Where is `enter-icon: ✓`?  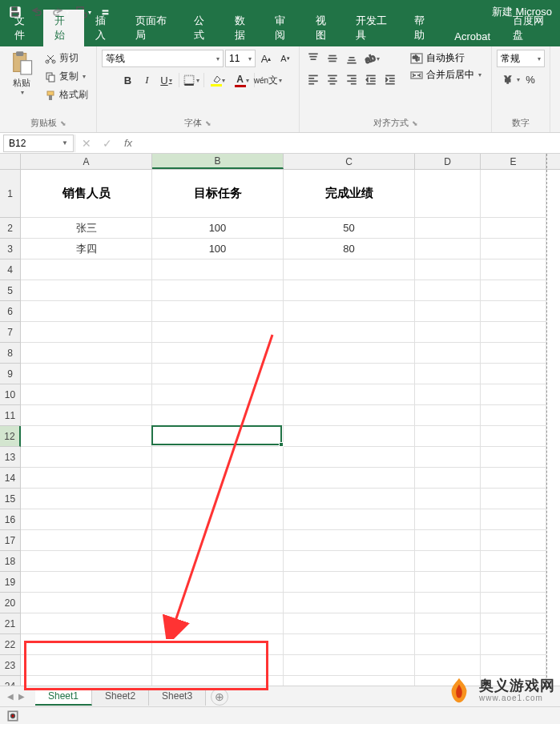
enter-icon: ✓ is located at coordinates (107, 143).